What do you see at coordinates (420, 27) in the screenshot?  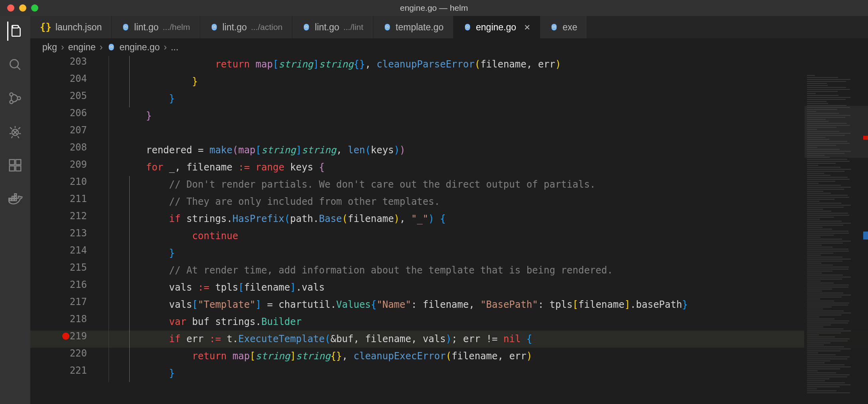 I see `tab-label: template.go` at bounding box center [420, 27].